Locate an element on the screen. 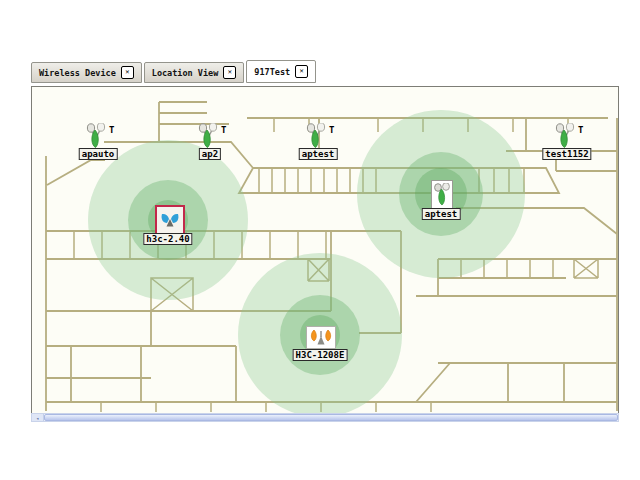 The width and height of the screenshot is (640, 480). orange-antenna-icon is located at coordinates (321, 338).